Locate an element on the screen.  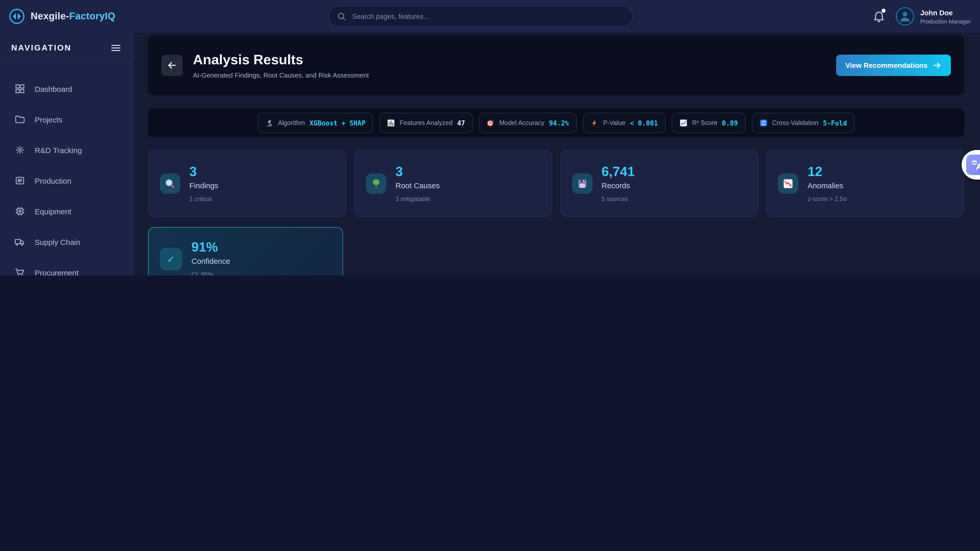
sidebar-item-label: Production is located at coordinates (53, 181).